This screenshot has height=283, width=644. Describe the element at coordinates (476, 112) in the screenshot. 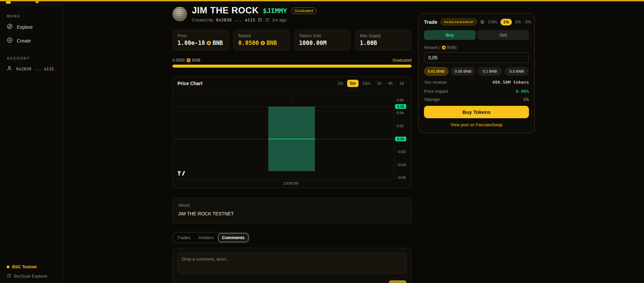

I see `buy-tokens-button: Buy Tokens` at that location.